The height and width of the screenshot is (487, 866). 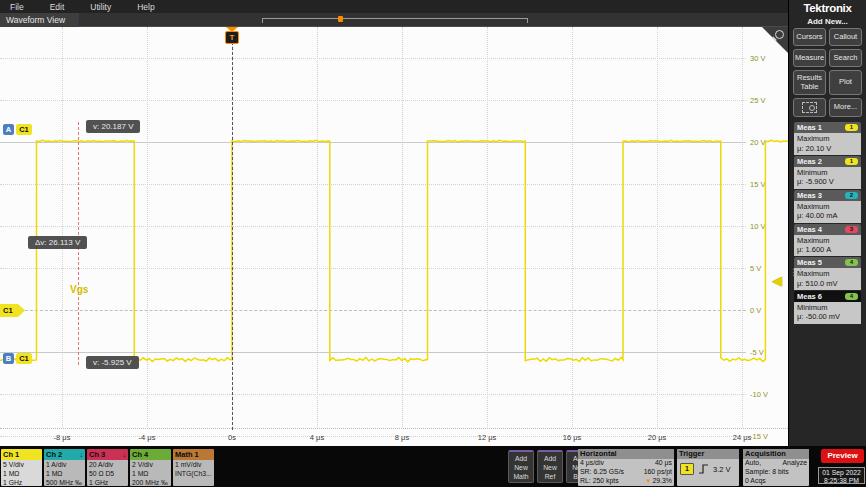 I want to click on acquisition-panel-title: Acquisition, so click(x=776, y=454).